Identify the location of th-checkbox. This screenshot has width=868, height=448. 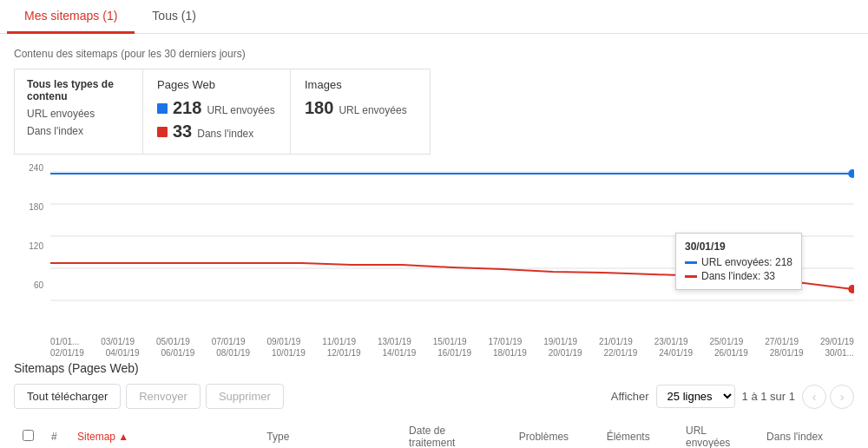
(28, 432).